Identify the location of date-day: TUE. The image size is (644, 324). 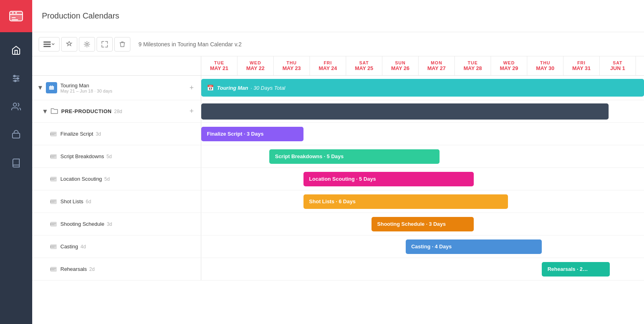
(219, 63).